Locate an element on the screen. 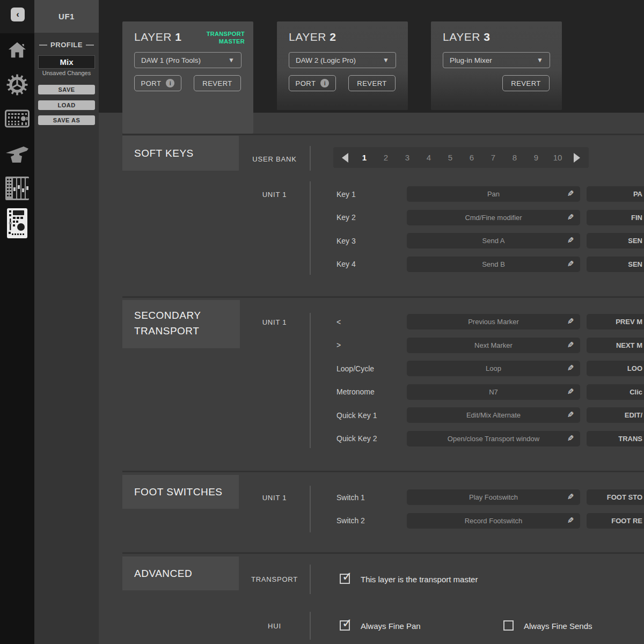 The height and width of the screenshot is (644, 644). layer-1-port-button: PORT i is located at coordinates (158, 83).